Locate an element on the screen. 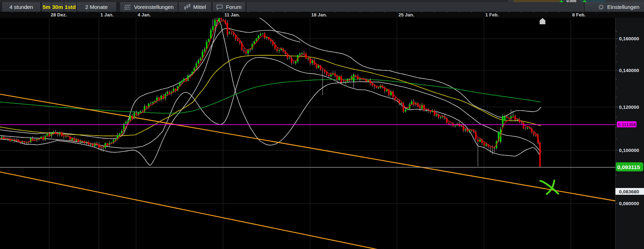 This screenshot has height=249, width=644. svg-text: 0,093115 is located at coordinates (629, 167).